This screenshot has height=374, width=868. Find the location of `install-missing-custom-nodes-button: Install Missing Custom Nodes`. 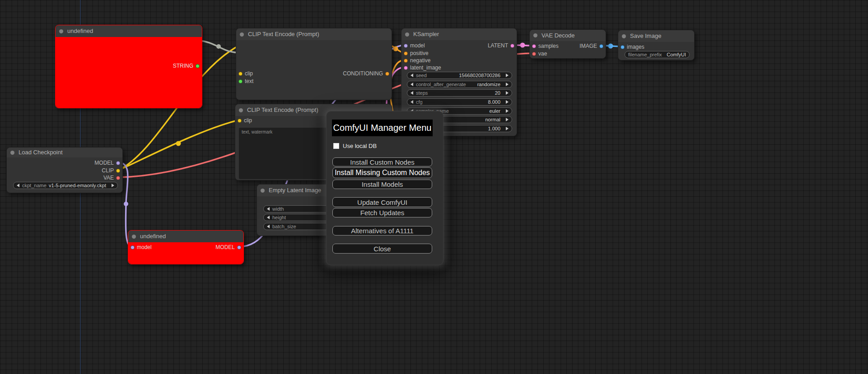

install-missing-custom-nodes-button: Install Missing Custom Nodes is located at coordinates (382, 173).